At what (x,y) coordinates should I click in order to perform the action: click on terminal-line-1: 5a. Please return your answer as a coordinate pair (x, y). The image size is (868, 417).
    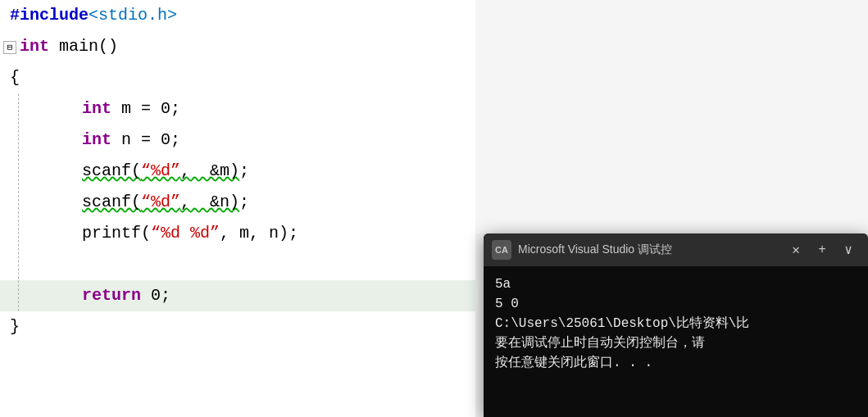
    Looking at the image, I should click on (675, 284).